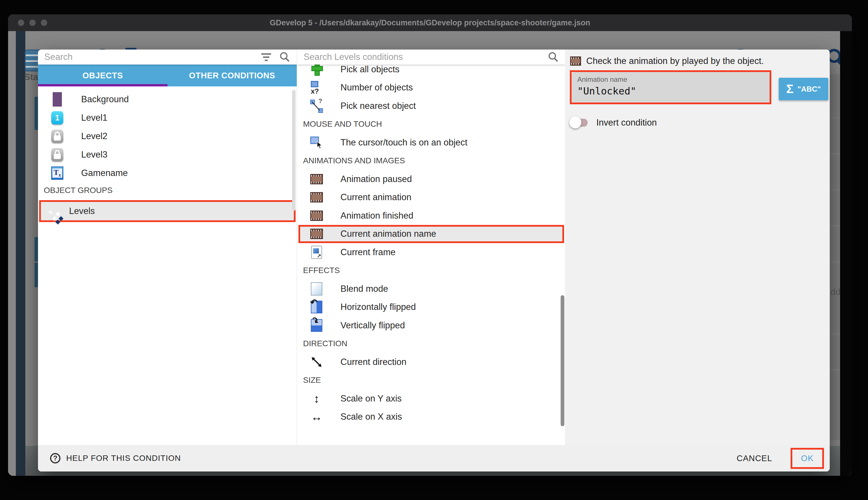  Describe the element at coordinates (432, 362) in the screenshot. I see `condition-current-direction: Current direction` at that location.